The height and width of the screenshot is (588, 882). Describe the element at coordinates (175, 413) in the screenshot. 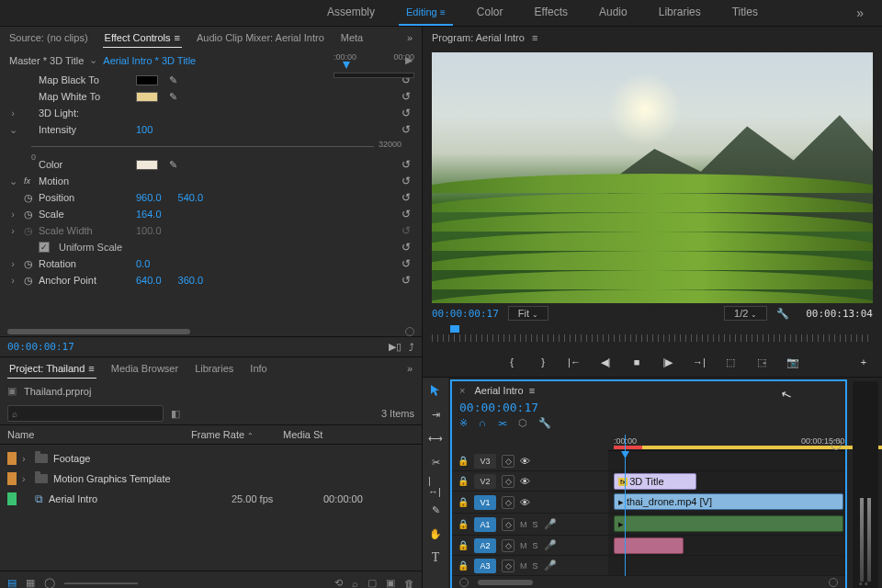

I see `filter-bin-icon: ◧` at that location.